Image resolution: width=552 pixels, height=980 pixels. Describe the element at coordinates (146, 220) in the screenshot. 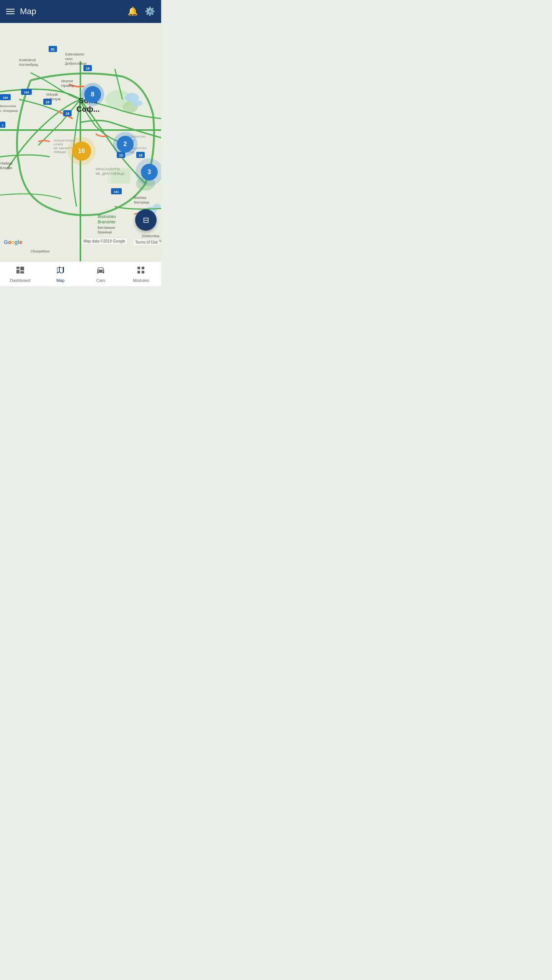

I see `map-filter-button: ⊟` at that location.